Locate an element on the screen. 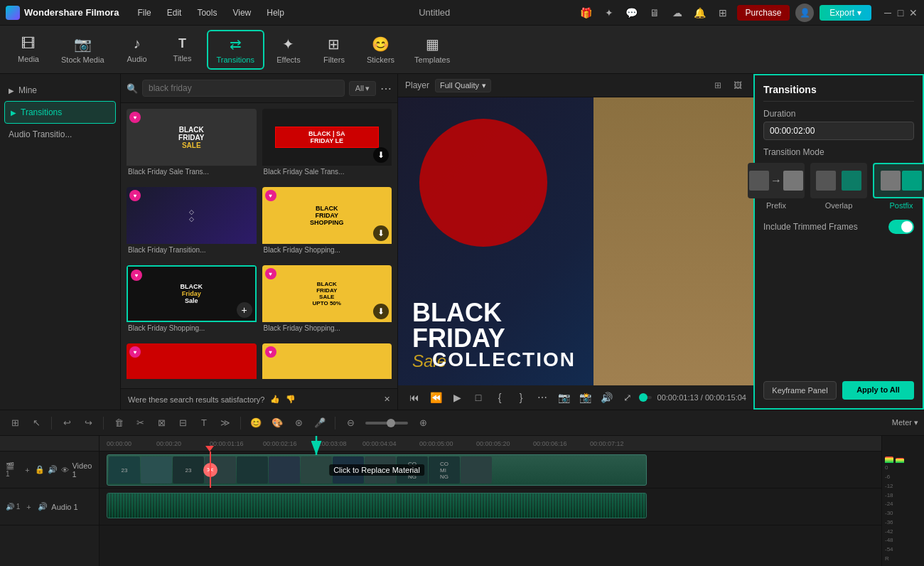 This screenshot has width=924, height=566. mode-option-overlap: Overlap is located at coordinates (839, 186).